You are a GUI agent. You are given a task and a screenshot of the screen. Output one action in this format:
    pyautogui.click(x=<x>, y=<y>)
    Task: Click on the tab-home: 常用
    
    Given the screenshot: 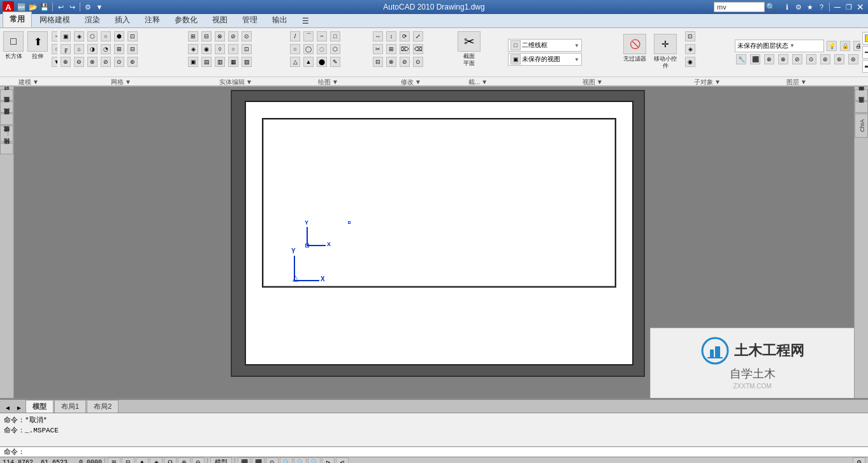 What is the action you would take?
    pyautogui.click(x=17, y=19)
    